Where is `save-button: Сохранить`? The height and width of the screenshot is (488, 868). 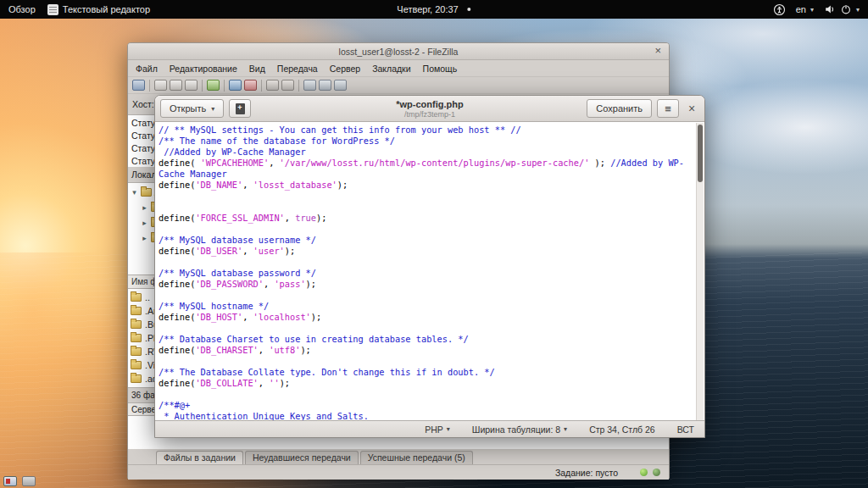
save-button: Сохранить is located at coordinates (619, 108).